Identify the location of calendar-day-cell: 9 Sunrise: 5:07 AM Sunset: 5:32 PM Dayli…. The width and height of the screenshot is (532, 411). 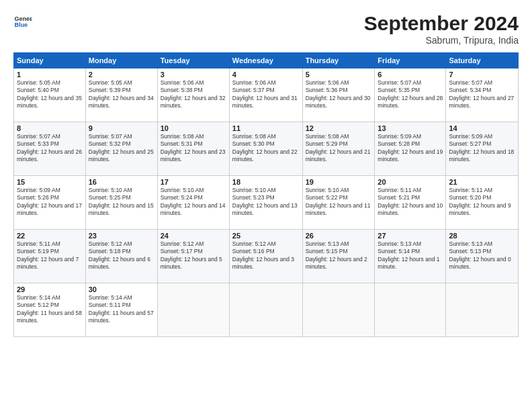
(121, 149).